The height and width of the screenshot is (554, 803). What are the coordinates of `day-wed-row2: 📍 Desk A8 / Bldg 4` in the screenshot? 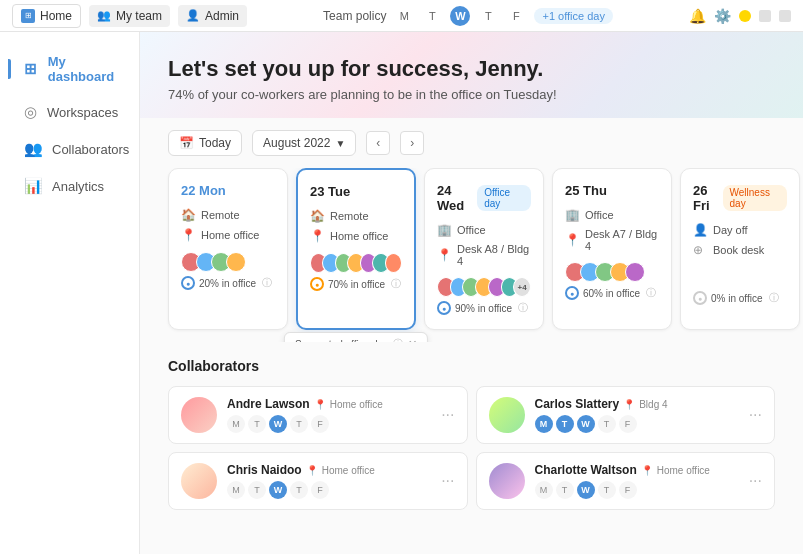 It's located at (484, 255).